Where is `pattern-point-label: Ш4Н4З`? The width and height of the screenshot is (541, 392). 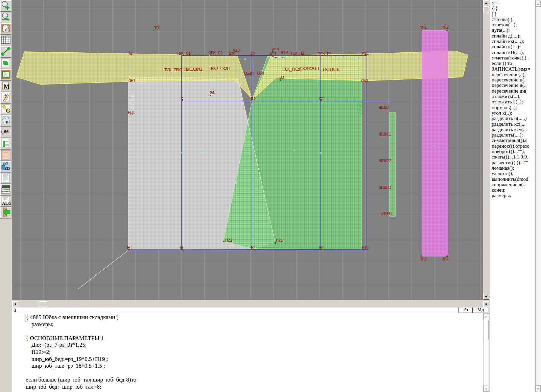 pattern-point-label: Ш4Н4З is located at coordinates (386, 214).